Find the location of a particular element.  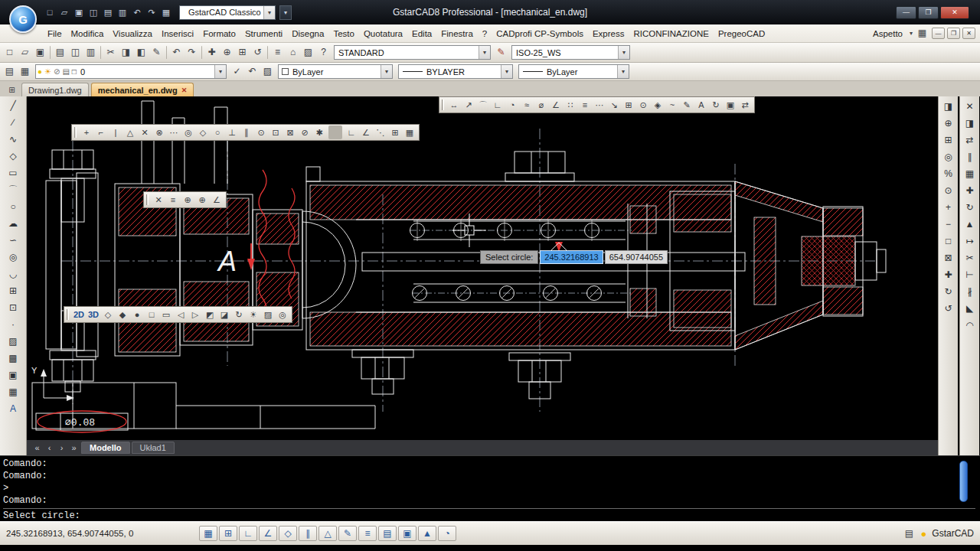

lwt-toggle: ≡ is located at coordinates (368, 533).